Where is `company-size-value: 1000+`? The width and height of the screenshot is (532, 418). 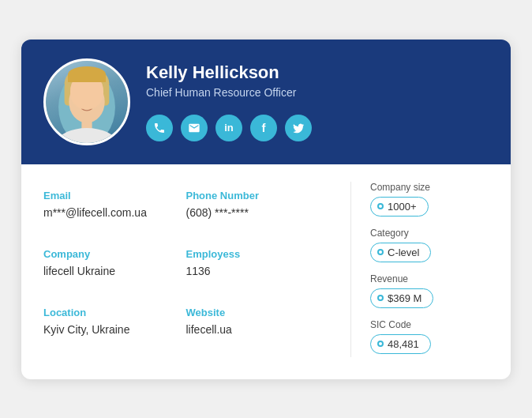
company-size-value: 1000+ is located at coordinates (399, 207).